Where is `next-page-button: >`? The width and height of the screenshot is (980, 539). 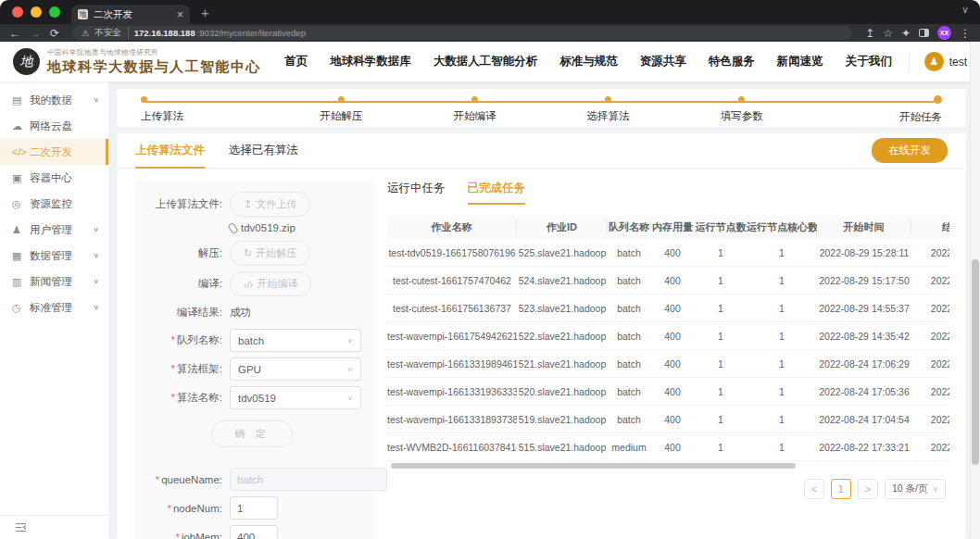
next-page-button: > is located at coordinates (868, 489).